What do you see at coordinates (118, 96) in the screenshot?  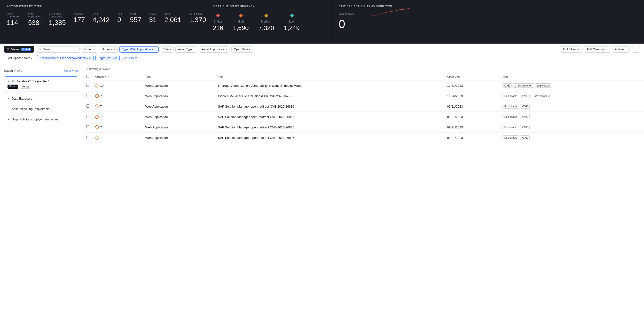 I see `urgency-cell: 7.5` at bounding box center [118, 96].